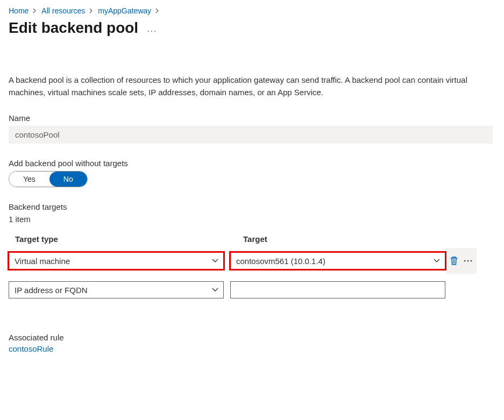 The width and height of the screenshot is (504, 420). I want to click on toggle-yes: Yes, so click(29, 179).